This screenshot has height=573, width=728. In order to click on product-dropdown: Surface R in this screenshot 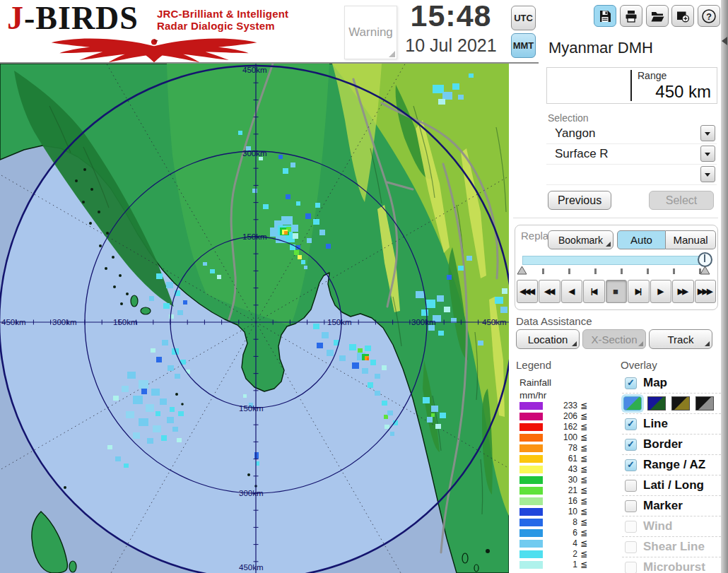, I will do `click(632, 154)`.